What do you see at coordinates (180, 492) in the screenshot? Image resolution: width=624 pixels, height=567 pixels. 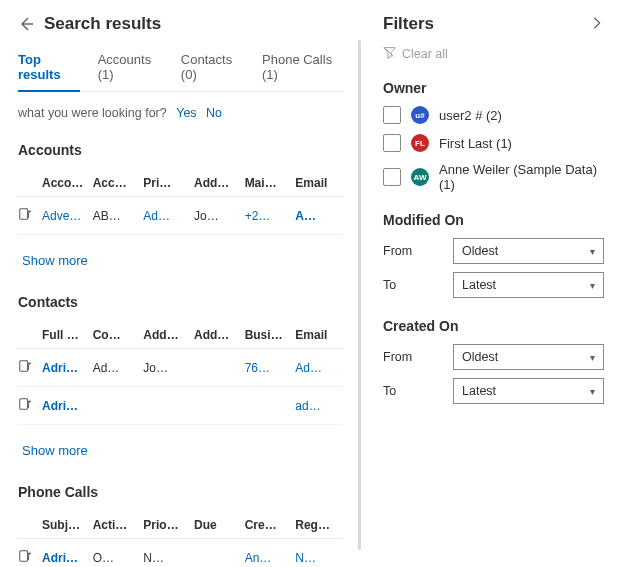 I see `phonecalls-heading: Phone Calls` at bounding box center [180, 492].